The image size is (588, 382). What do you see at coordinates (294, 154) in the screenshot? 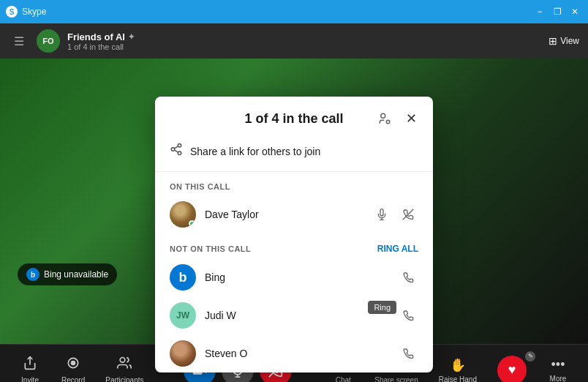
I see `share-link-row: Share a link for others to join` at bounding box center [294, 154].